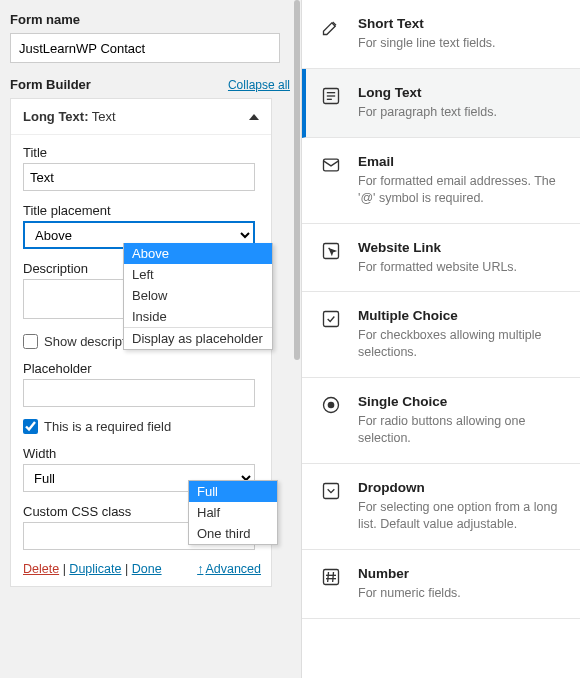  What do you see at coordinates (198, 296) in the screenshot?
I see `dropdown-option: Below` at bounding box center [198, 296].